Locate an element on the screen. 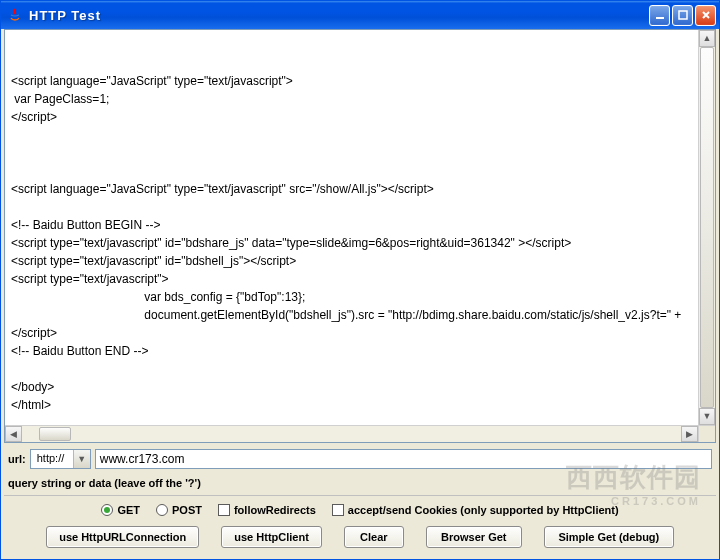 This screenshot has width=720, height=560. scheme-combobox: http:// ▼ is located at coordinates (60, 459).